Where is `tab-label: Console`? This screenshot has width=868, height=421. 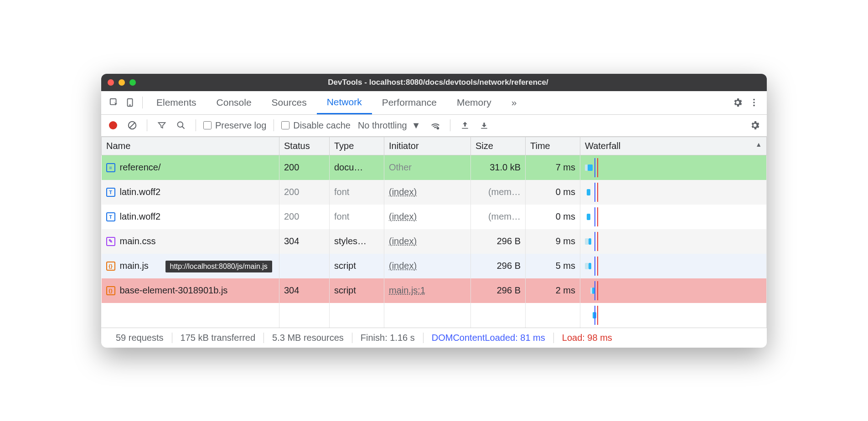
tab-label: Console is located at coordinates (234, 103).